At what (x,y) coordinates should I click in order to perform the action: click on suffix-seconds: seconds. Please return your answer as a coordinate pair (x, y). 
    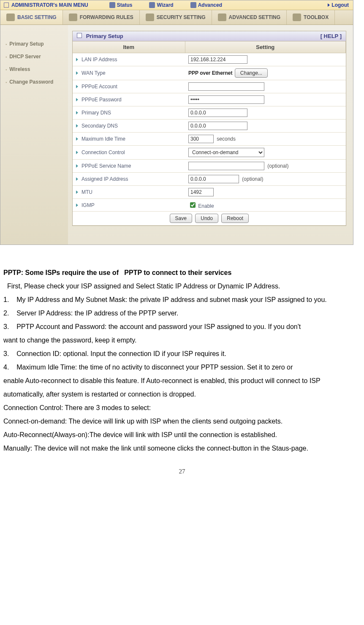
    Looking at the image, I should click on (226, 139).